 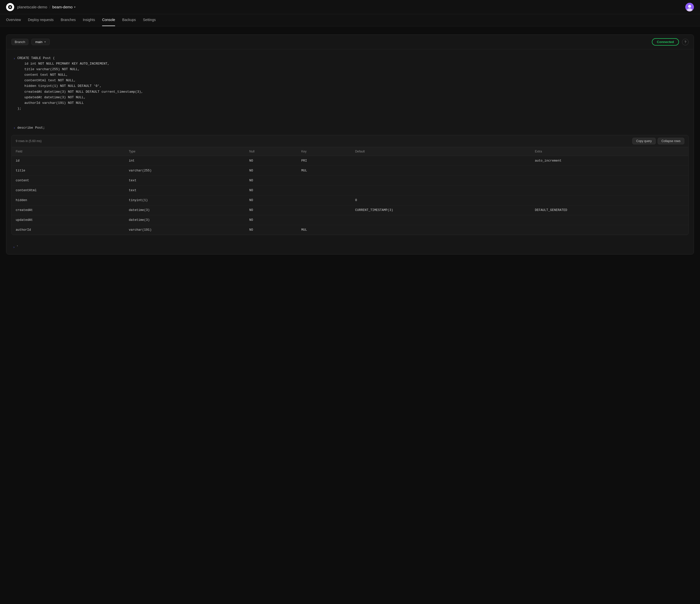 I want to click on code-line-content: content text NOT NULL,, so click(x=80, y=75).